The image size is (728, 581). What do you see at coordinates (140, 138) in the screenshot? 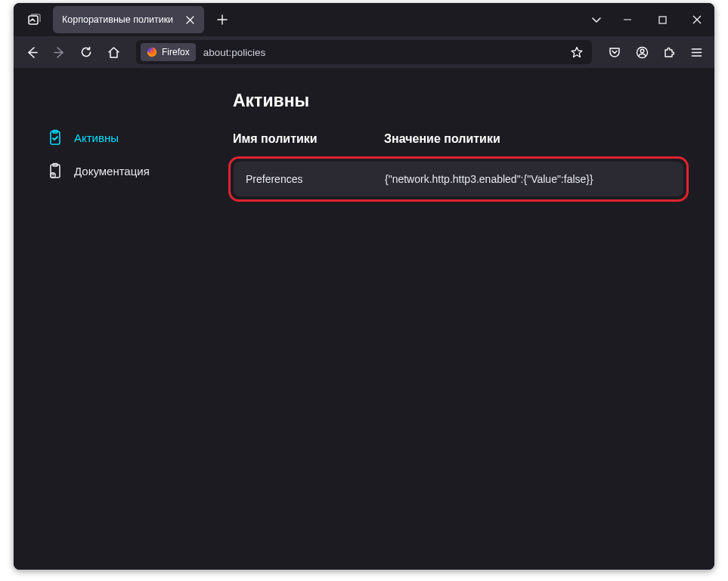
I see `sidebar-item-active: Активны` at bounding box center [140, 138].